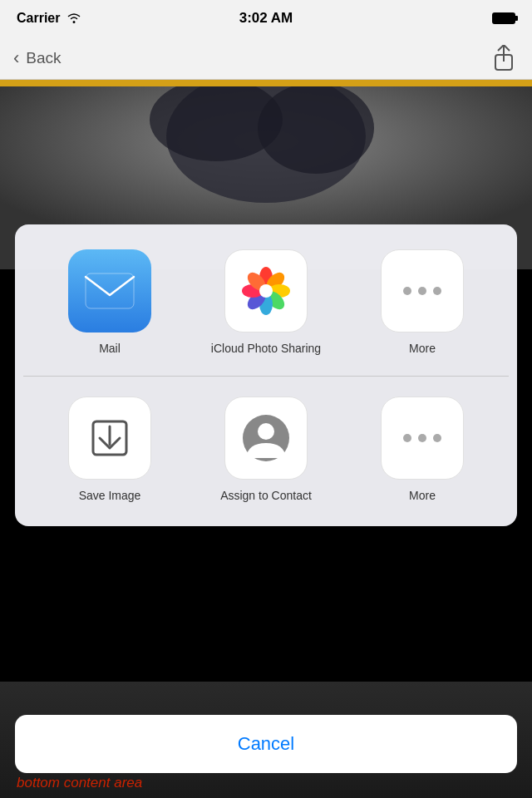 The image size is (532, 798). What do you see at coordinates (110, 291) in the screenshot?
I see `mail-icon-wrap` at bounding box center [110, 291].